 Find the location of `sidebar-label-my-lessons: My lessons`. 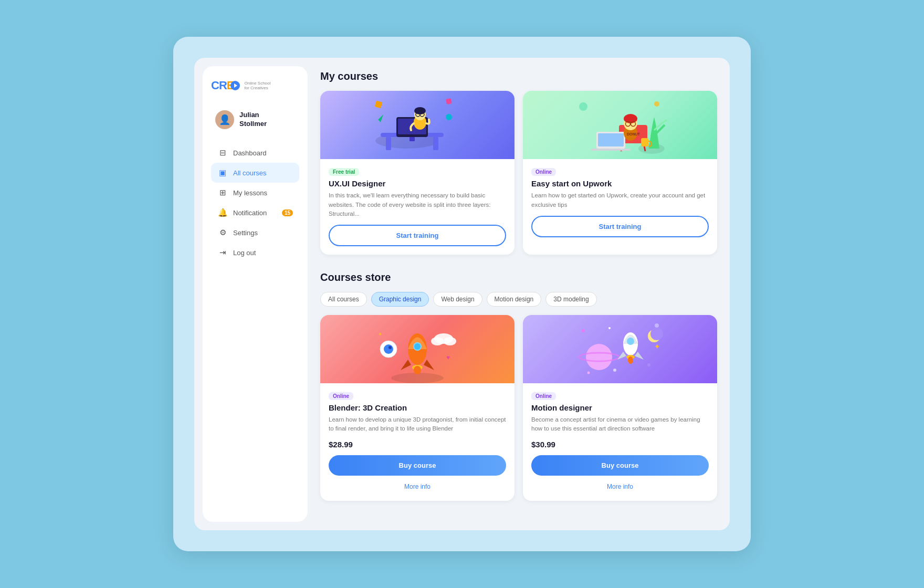

sidebar-label-my-lessons: My lessons is located at coordinates (250, 193).